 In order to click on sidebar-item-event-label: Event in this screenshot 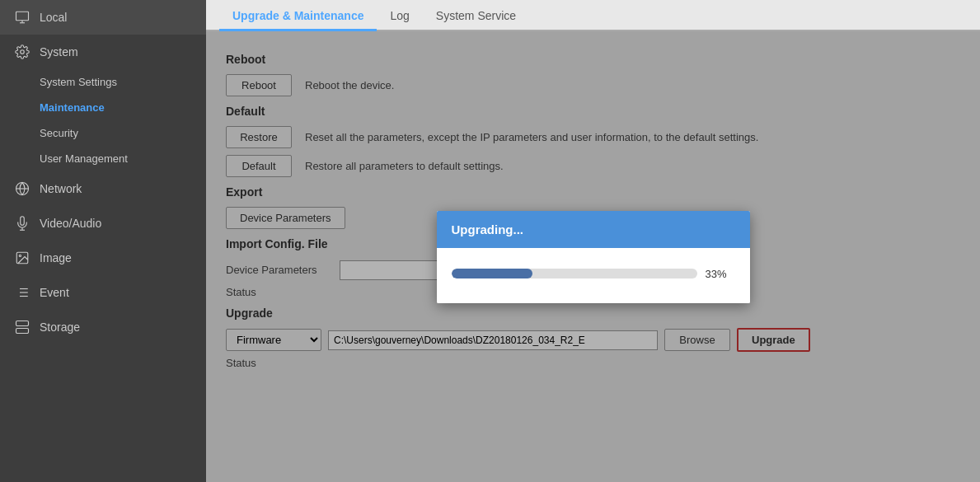, I will do `click(54, 292)`.